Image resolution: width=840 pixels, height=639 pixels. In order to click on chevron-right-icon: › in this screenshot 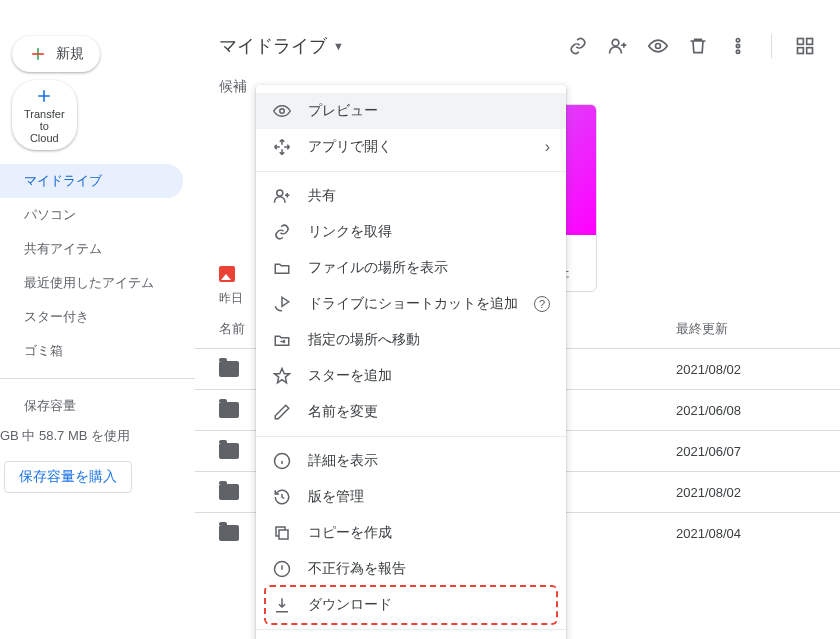, I will do `click(548, 147)`.